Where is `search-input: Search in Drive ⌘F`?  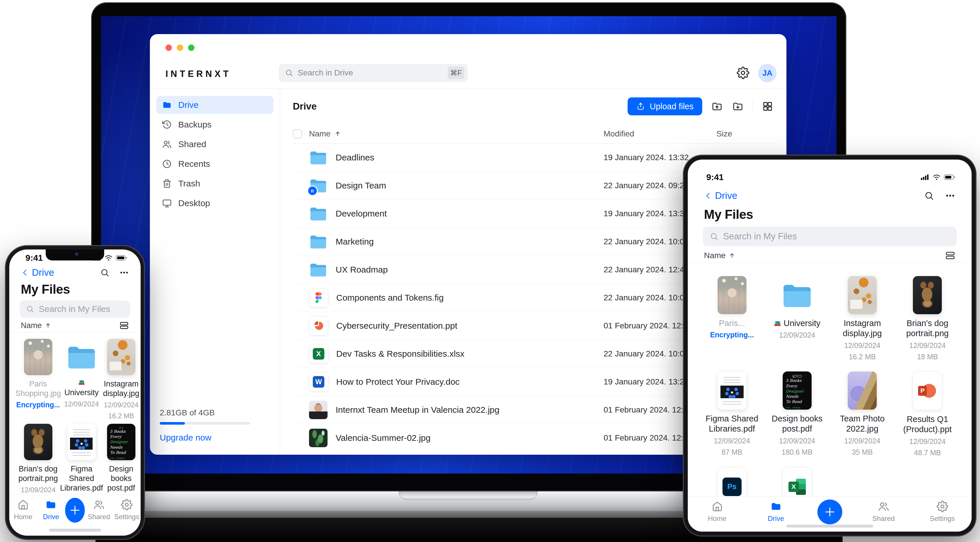 search-input: Search in Drive ⌘F is located at coordinates (373, 73).